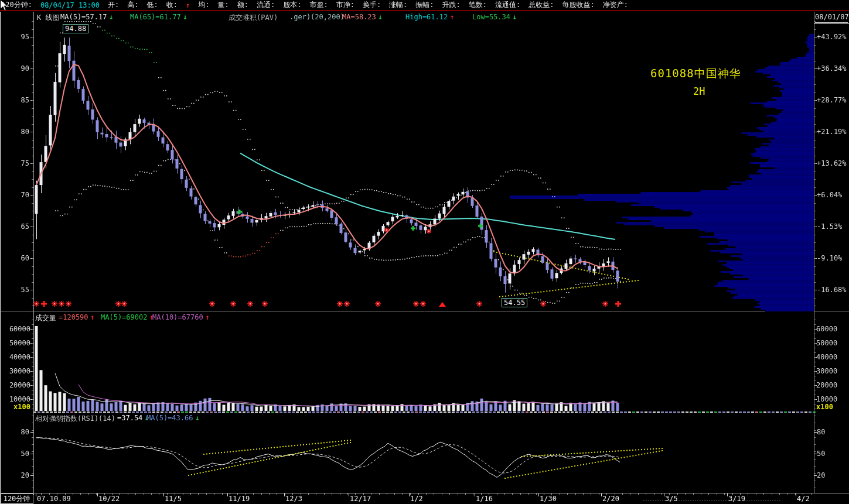 The height and width of the screenshot is (504, 849). What do you see at coordinates (317, 17) in the screenshot?
I see `legend-item: .ger)(20,200)` at bounding box center [317, 17].